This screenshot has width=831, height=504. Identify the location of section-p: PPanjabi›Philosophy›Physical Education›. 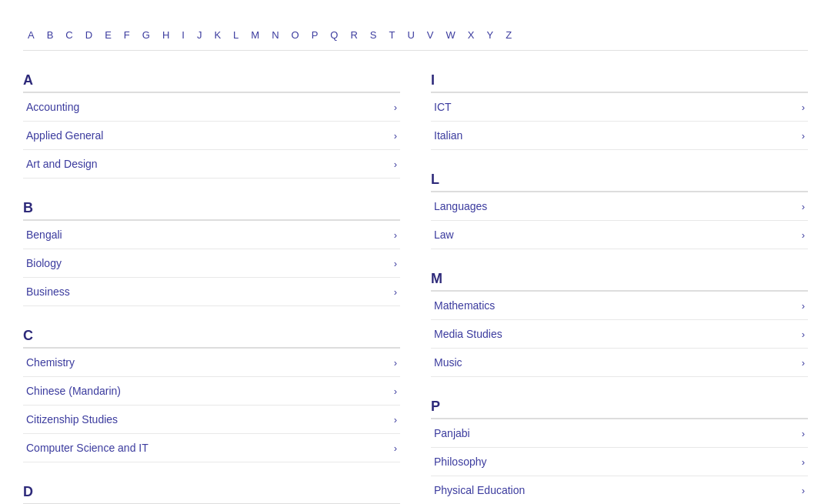
(619, 448).